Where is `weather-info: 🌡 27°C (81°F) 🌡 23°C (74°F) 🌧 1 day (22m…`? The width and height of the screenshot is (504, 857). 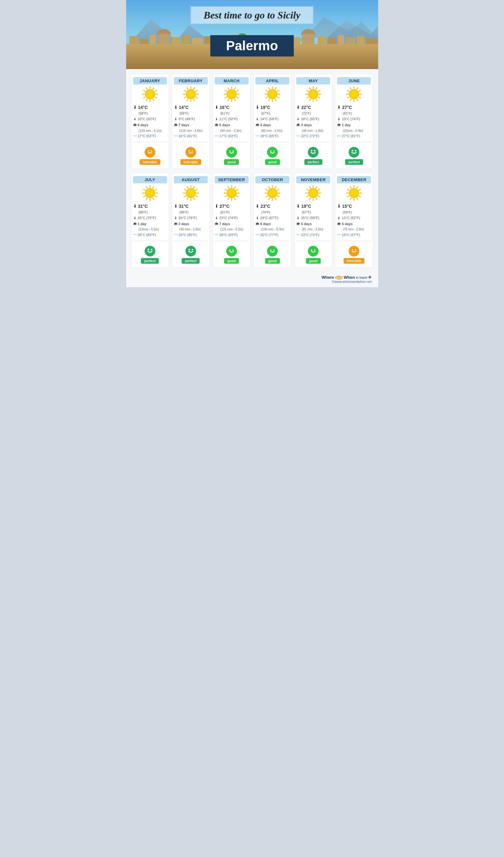 weather-info: 🌡 27°C (81°F) 🌡 23°C (74°F) 🌧 1 day (22m… is located at coordinates (354, 122).